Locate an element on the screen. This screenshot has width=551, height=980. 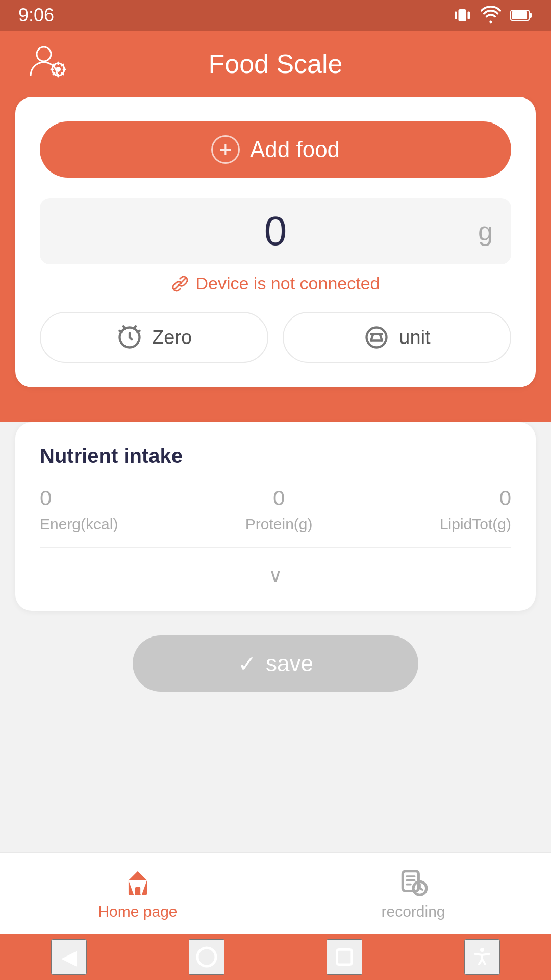
recent-button is located at coordinates (344, 957).